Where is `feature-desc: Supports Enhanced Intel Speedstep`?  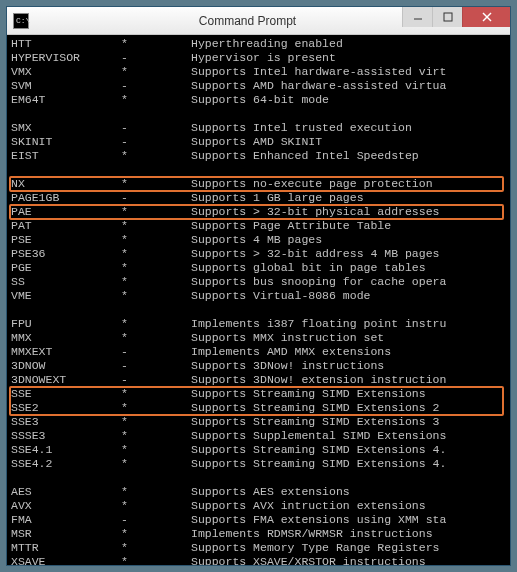 feature-desc: Supports Enhanced Intel Speedstep is located at coordinates (305, 156).